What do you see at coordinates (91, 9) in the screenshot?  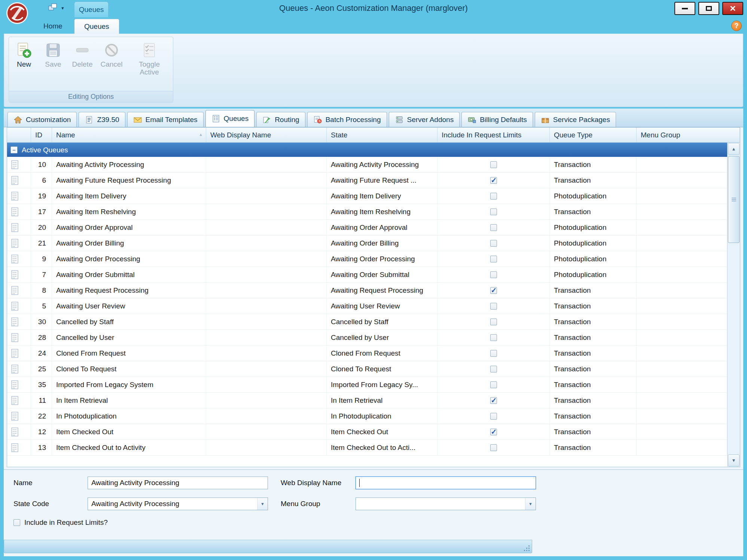 I see `contextual-tab-header: Queues` at bounding box center [91, 9].